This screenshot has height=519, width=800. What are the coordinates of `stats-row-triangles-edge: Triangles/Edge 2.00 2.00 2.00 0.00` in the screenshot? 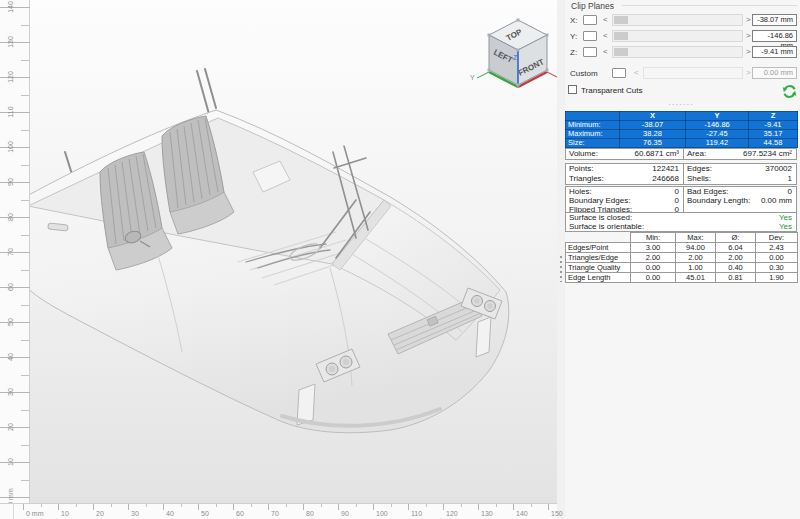 It's located at (682, 258).